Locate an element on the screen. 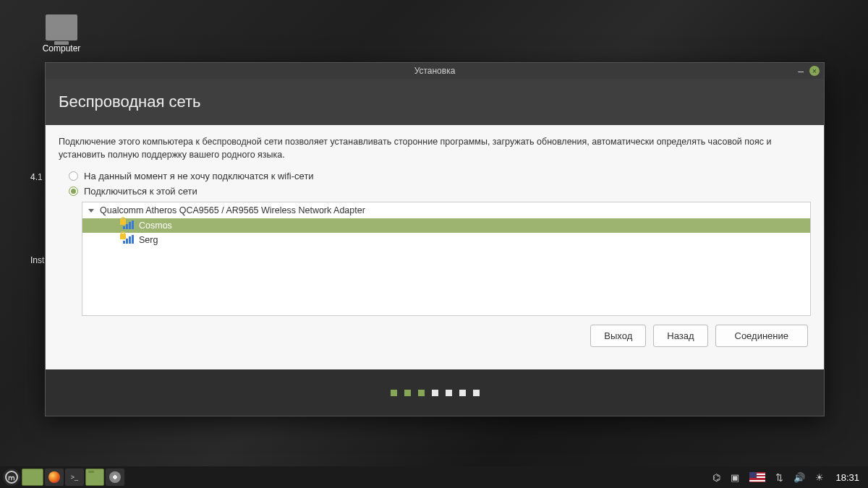  progress-dots is located at coordinates (435, 393).